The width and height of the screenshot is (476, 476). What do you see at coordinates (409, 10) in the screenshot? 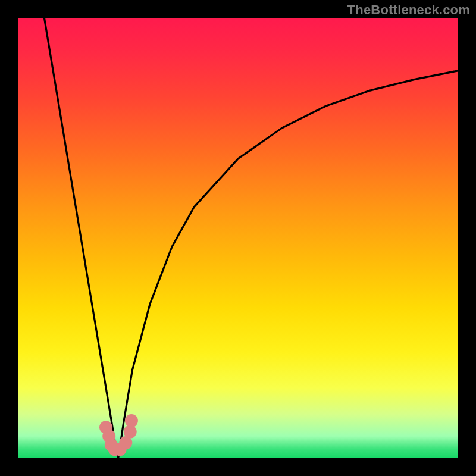
I see `watermark-text: TheBottleneck.com` at bounding box center [409, 10].